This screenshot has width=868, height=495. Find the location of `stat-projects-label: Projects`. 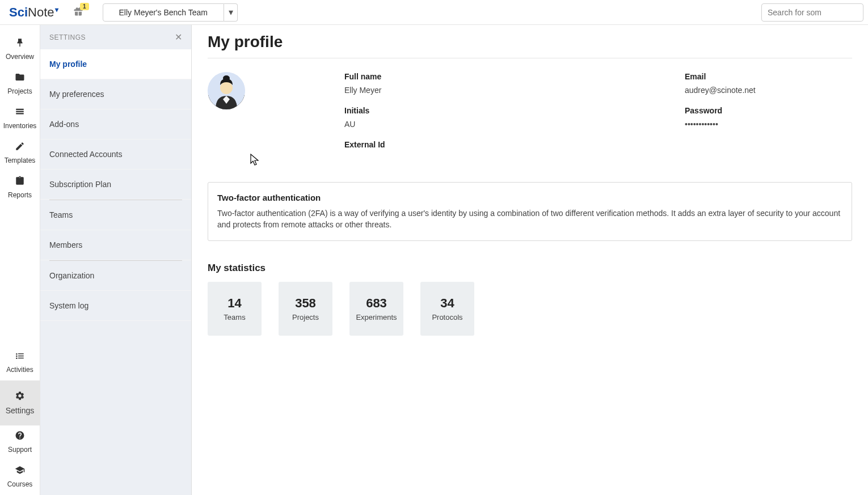

stat-projects-label: Projects is located at coordinates (305, 318).